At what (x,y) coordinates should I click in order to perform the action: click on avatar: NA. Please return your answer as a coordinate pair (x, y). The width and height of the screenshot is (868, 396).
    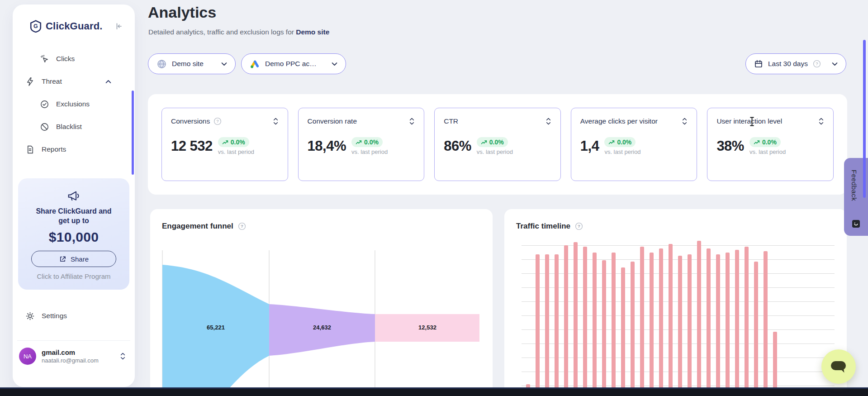
    Looking at the image, I should click on (28, 356).